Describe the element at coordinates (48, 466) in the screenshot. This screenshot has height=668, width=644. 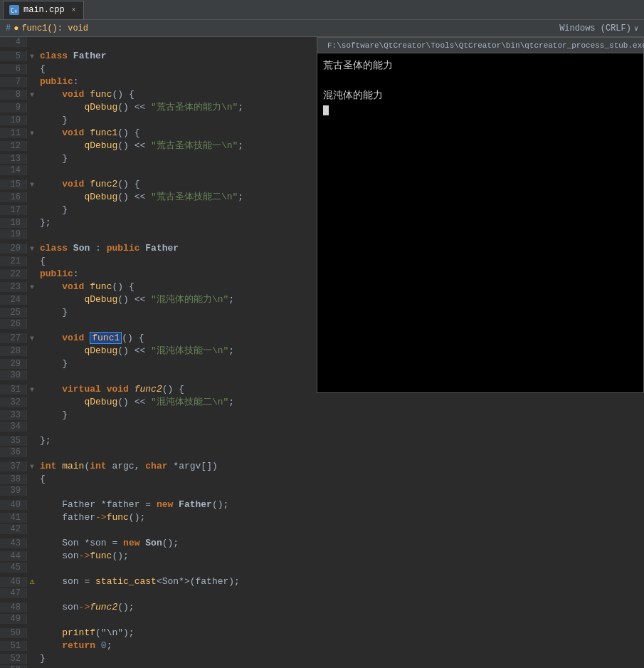
I see `keyword: int` at that location.